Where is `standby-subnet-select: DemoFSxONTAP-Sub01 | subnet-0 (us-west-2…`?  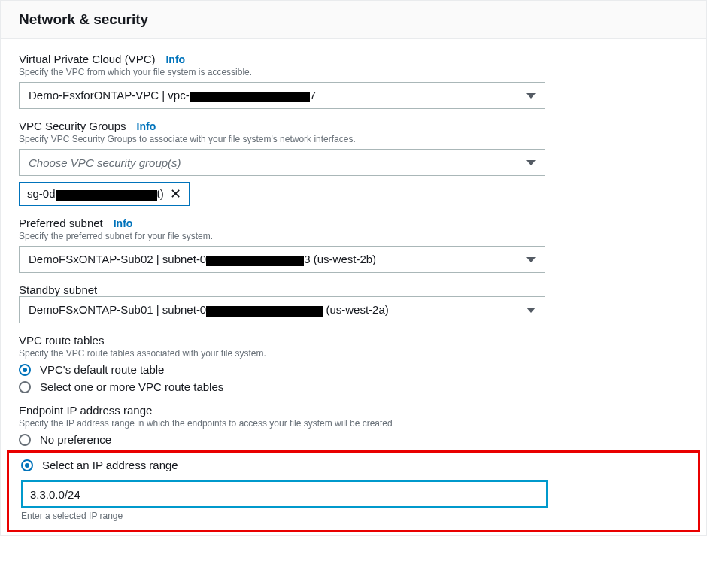 standby-subnet-select: DemoFSxONTAP-Sub01 | subnet-0 (us-west-2… is located at coordinates (282, 310).